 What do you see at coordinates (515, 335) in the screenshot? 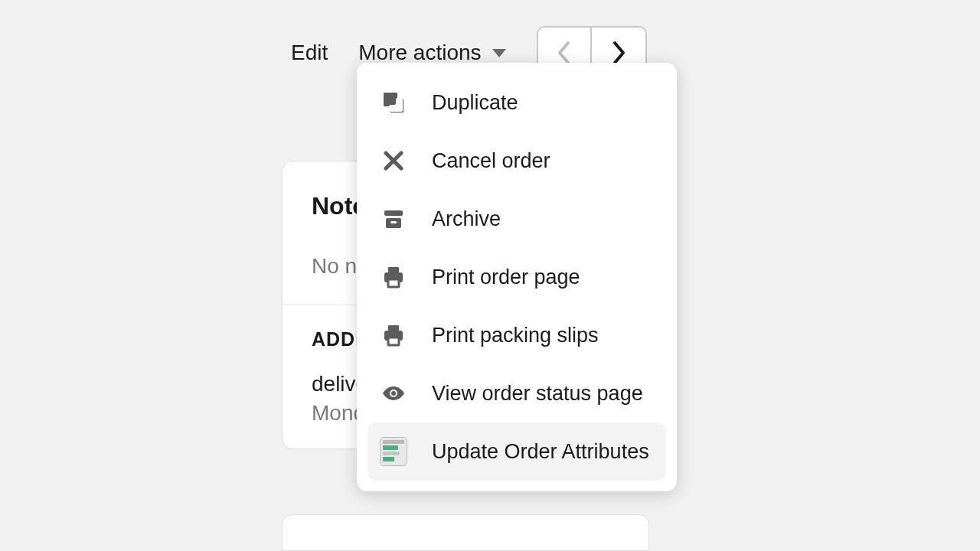
I see `menu-item-label: Print packing slips` at bounding box center [515, 335].